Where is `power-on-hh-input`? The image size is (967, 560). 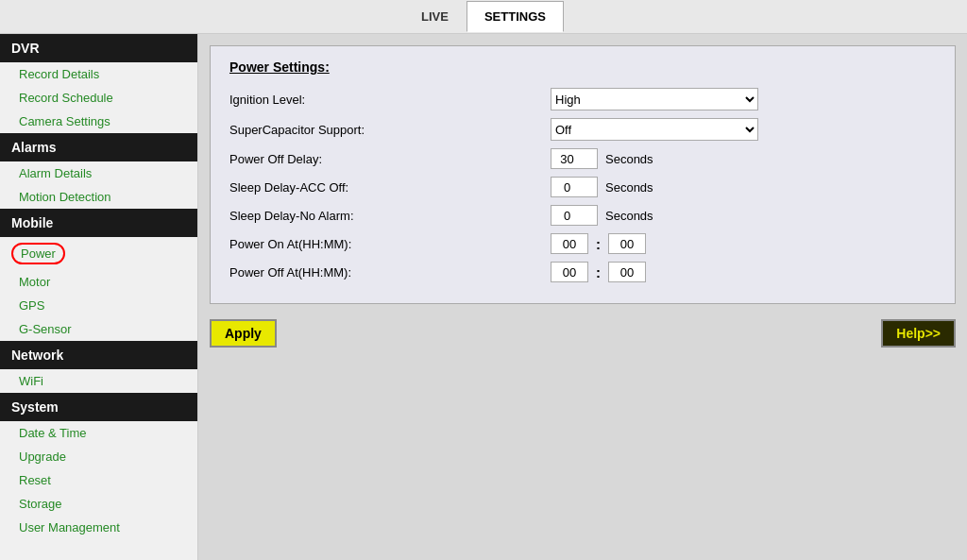
power-on-hh-input is located at coordinates (569, 244).